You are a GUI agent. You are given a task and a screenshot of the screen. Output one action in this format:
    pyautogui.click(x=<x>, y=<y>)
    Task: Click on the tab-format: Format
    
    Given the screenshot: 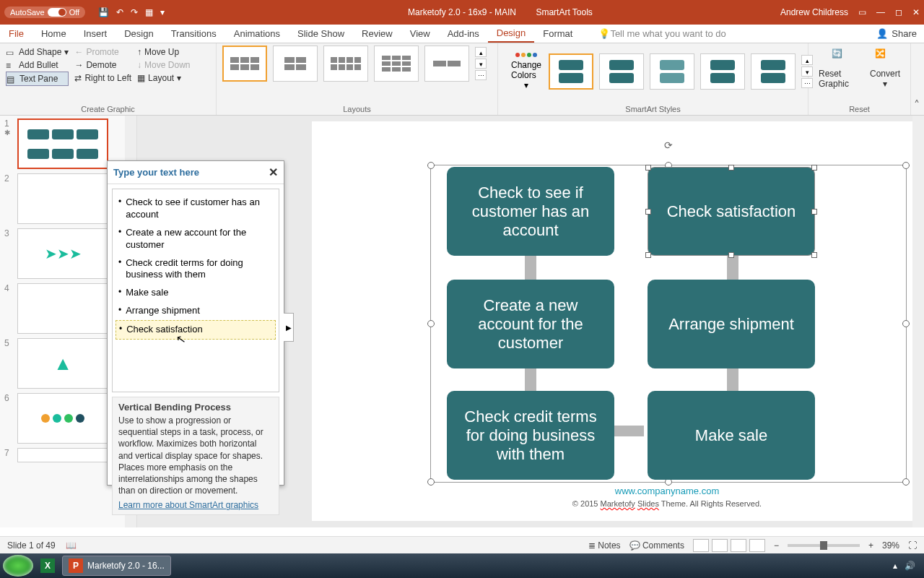 What is the action you would take?
    pyautogui.click(x=557, y=33)
    